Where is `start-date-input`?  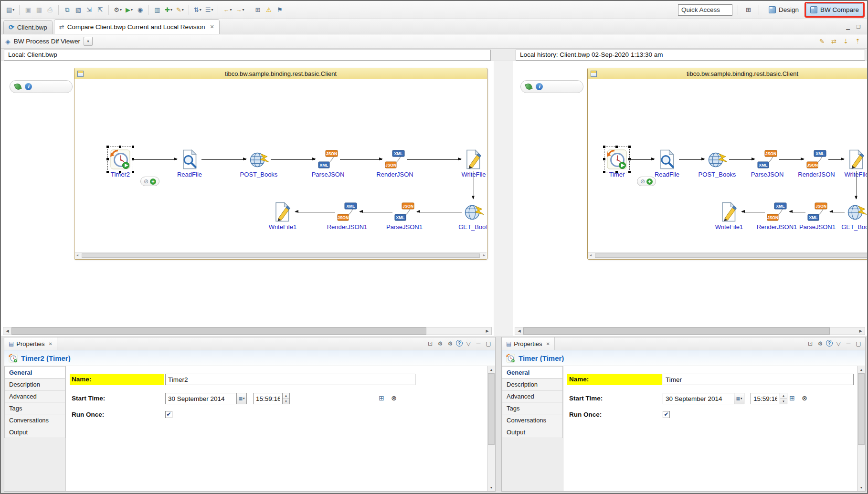 start-date-input is located at coordinates (699, 399).